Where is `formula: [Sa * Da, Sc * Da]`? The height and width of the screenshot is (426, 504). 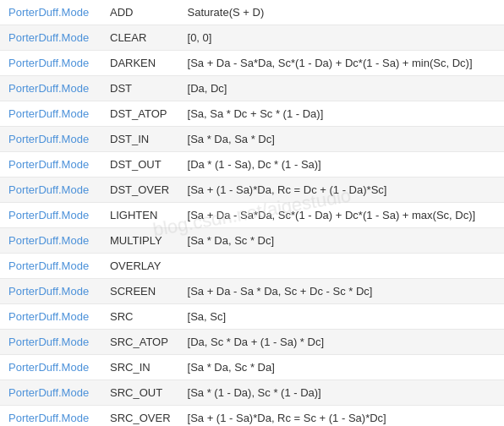
formula: [Sa * Da, Sc * Da] is located at coordinates (342, 368).